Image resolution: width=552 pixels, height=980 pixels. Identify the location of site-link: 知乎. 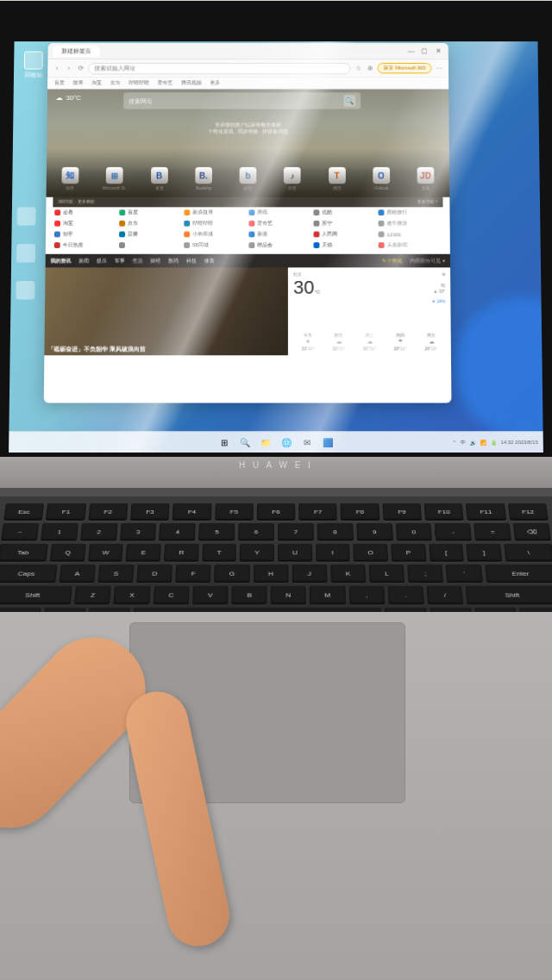
(86, 234).